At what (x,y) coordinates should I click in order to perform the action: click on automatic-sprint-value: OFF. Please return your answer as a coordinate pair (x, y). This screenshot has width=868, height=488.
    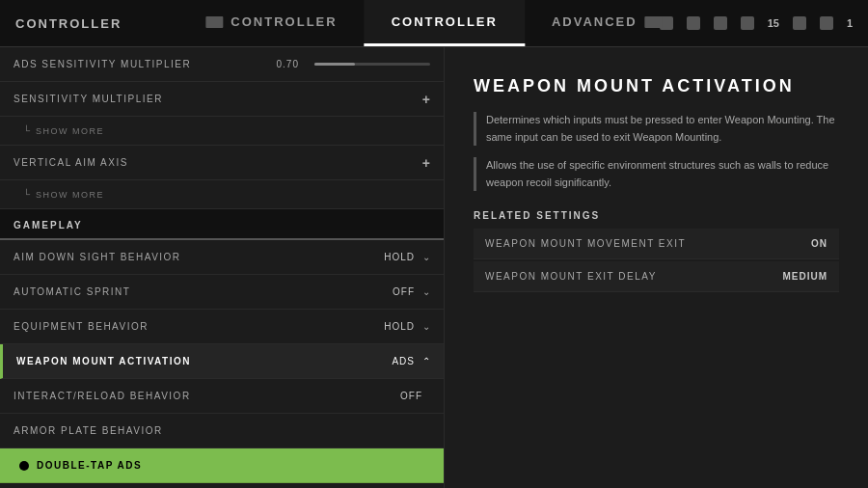
    Looking at the image, I should click on (403, 291).